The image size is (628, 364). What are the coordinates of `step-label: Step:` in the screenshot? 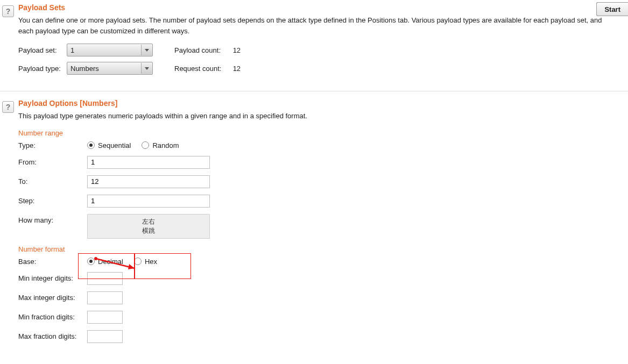 It's located at (53, 201).